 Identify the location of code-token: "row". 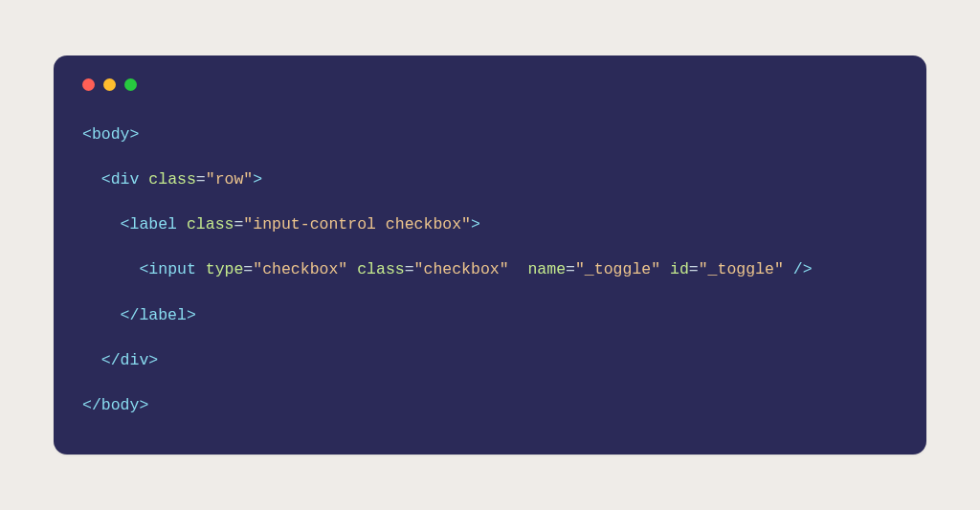
(230, 180).